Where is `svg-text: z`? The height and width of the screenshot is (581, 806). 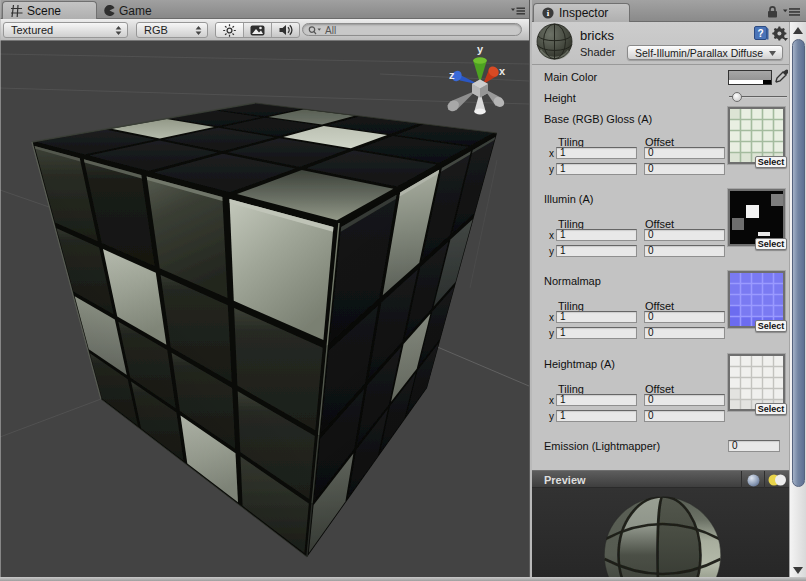
svg-text: z is located at coordinates (452, 75).